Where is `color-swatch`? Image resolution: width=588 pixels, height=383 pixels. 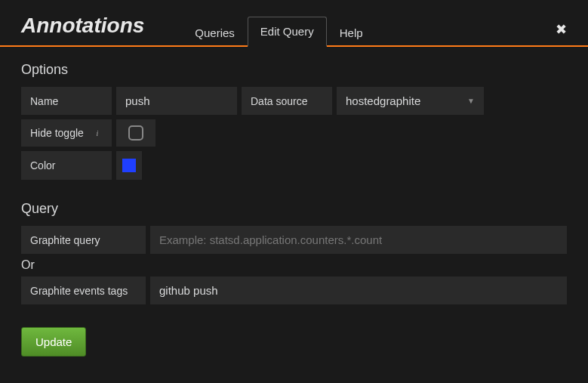 color-swatch is located at coordinates (129, 165).